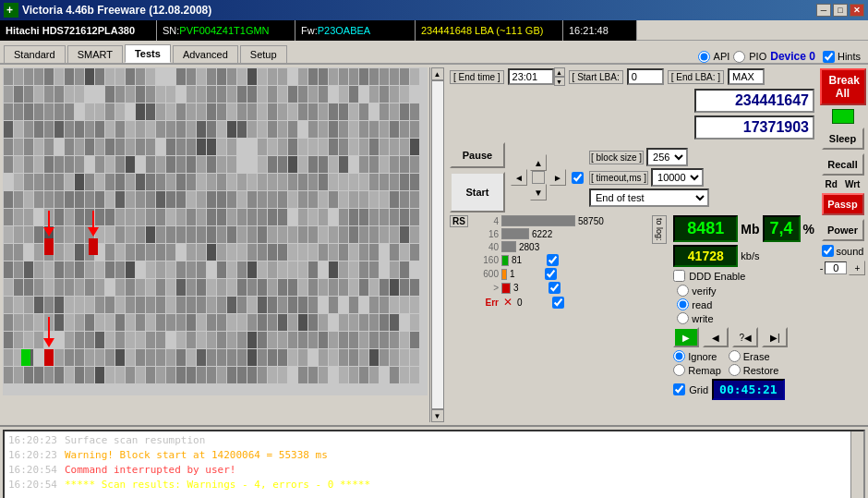  Describe the element at coordinates (779, 56) in the screenshot. I see `tab-right-controls: API PIO Device 0 Hints` at that location.